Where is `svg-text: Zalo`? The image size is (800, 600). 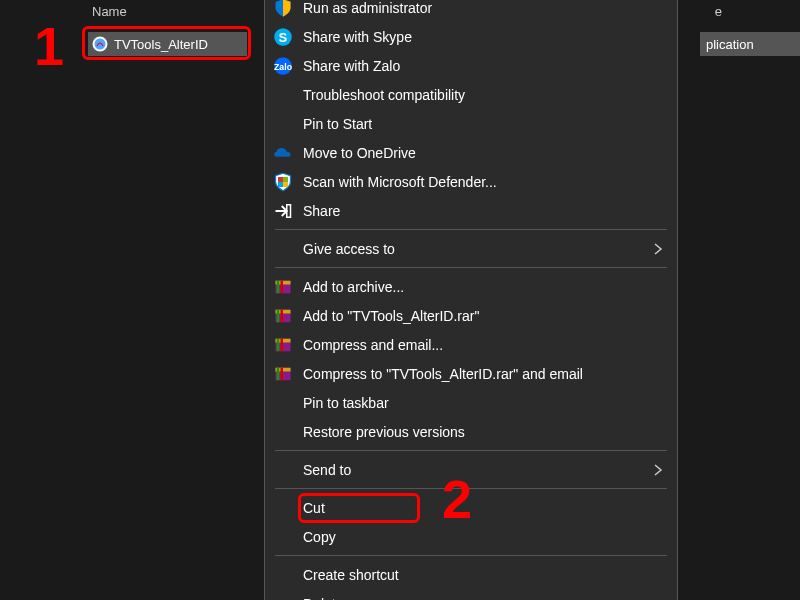
svg-text: Zalo is located at coordinates (283, 67).